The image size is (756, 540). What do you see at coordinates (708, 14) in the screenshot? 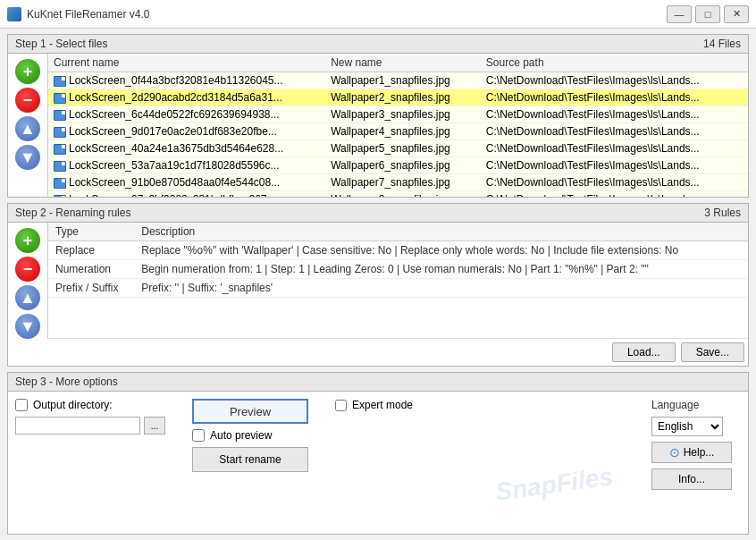
I see `titlebar-controls: — □ ✕` at bounding box center [708, 14].